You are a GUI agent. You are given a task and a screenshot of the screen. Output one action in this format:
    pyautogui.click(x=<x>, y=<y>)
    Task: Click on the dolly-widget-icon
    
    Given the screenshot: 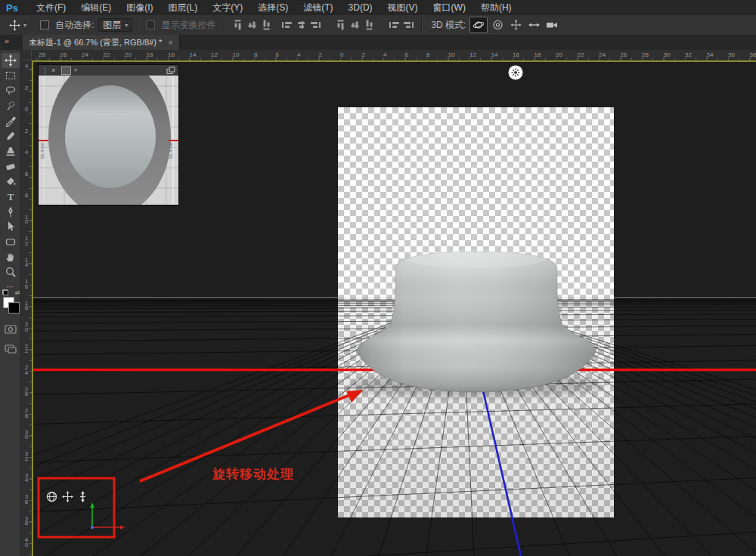 What is the action you would take?
    pyautogui.click(x=83, y=497)
    